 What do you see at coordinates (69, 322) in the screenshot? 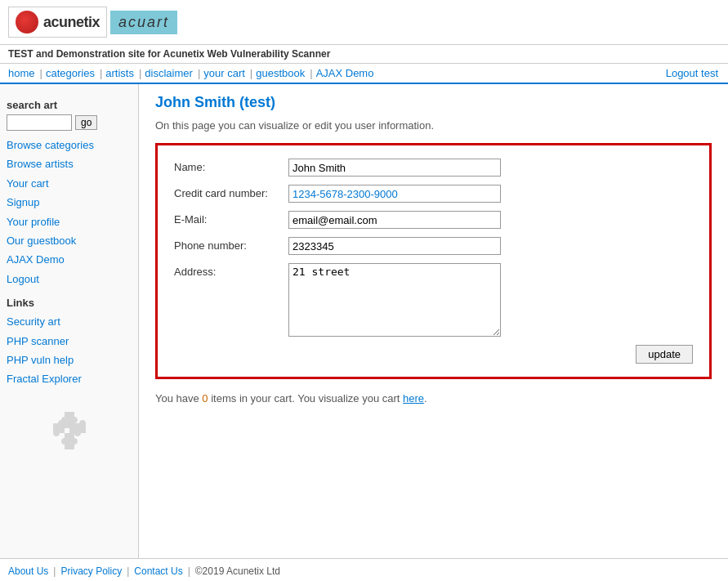
I see `sidebar-security-art: Security art` at bounding box center [69, 322].